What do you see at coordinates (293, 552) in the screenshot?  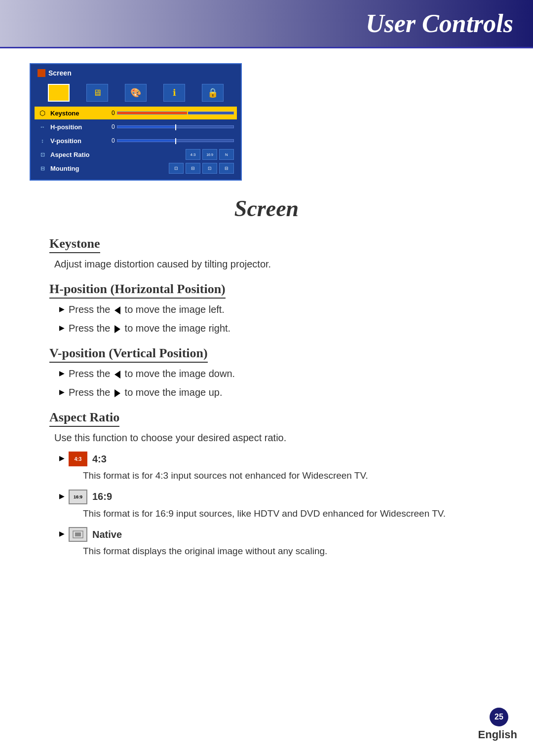 I see `aspect-native-desc: This format displays the original image …` at bounding box center [293, 552].